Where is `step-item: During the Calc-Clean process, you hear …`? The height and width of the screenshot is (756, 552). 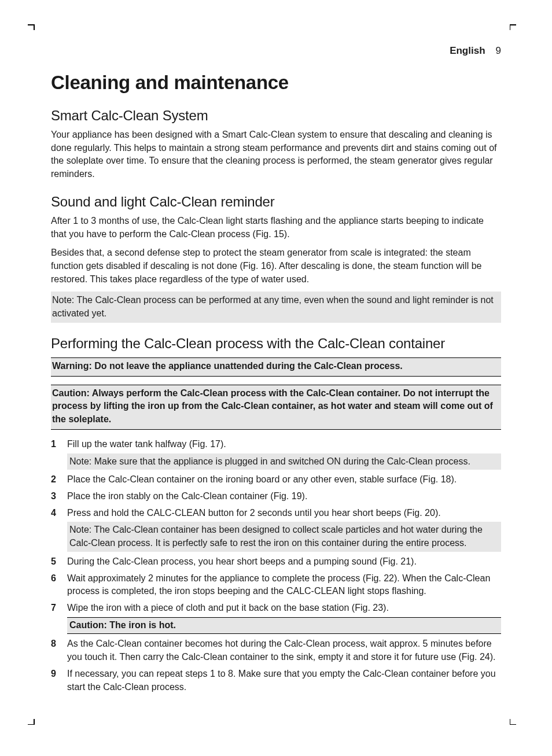
step-item: During the Calc-Clean process, you hear … is located at coordinates (276, 562).